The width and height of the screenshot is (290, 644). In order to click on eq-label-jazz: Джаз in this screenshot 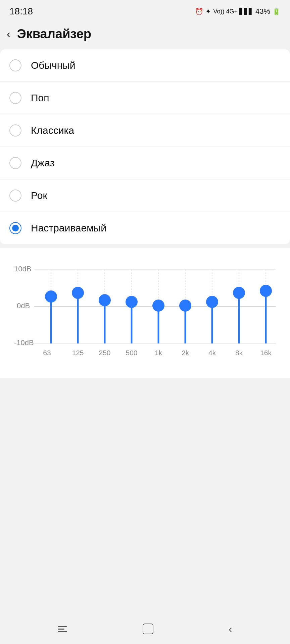, I will do `click(43, 163)`.